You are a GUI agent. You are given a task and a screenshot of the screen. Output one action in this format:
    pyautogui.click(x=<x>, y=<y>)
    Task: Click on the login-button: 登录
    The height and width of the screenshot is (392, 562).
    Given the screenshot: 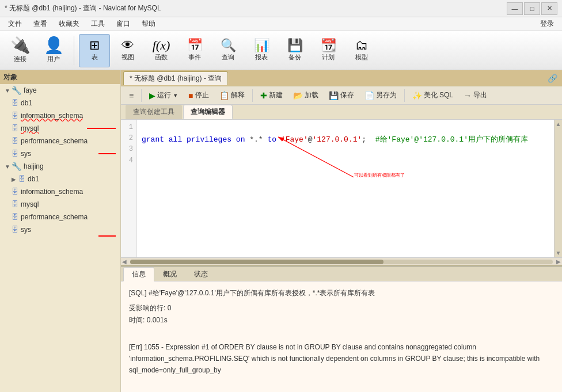 What is the action you would take?
    pyautogui.click(x=550, y=24)
    